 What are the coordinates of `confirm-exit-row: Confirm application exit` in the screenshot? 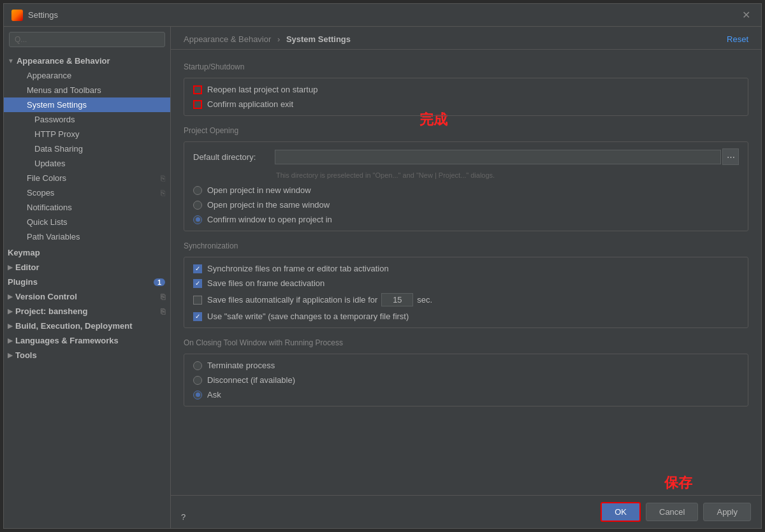 It's located at (466, 104).